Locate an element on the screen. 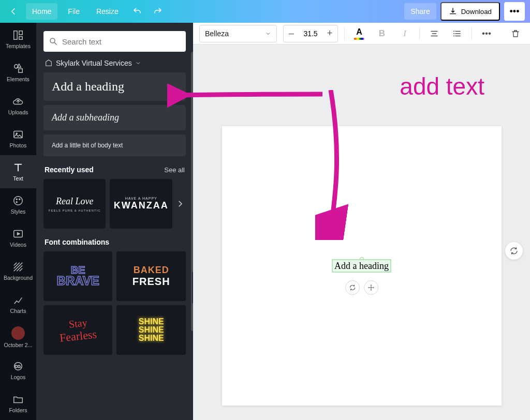 The width and height of the screenshot is (530, 420). font-size-stepper: – 31.5 + is located at coordinates (311, 34).